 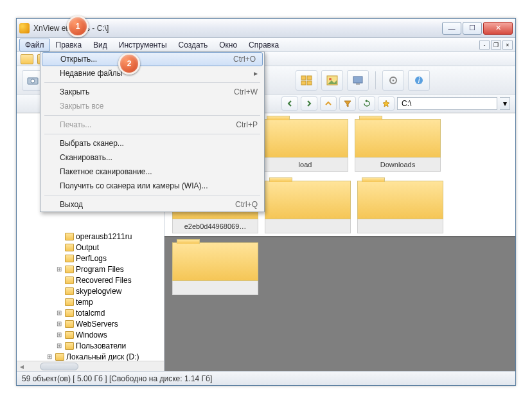 What do you see at coordinates (419, 80) in the screenshot?
I see `svg-text: i` at bounding box center [419, 80].